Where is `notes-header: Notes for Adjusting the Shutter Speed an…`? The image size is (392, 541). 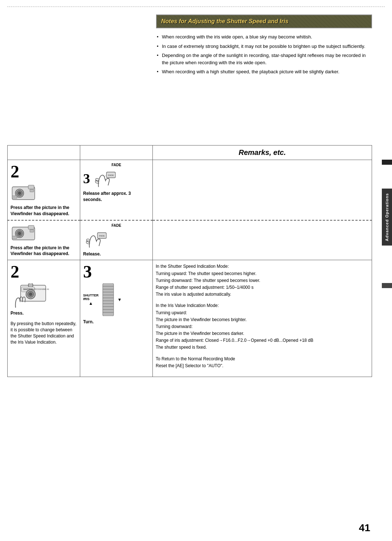
notes-header: Notes for Adjusting the Shutter Speed an… is located at coordinates (264, 21).